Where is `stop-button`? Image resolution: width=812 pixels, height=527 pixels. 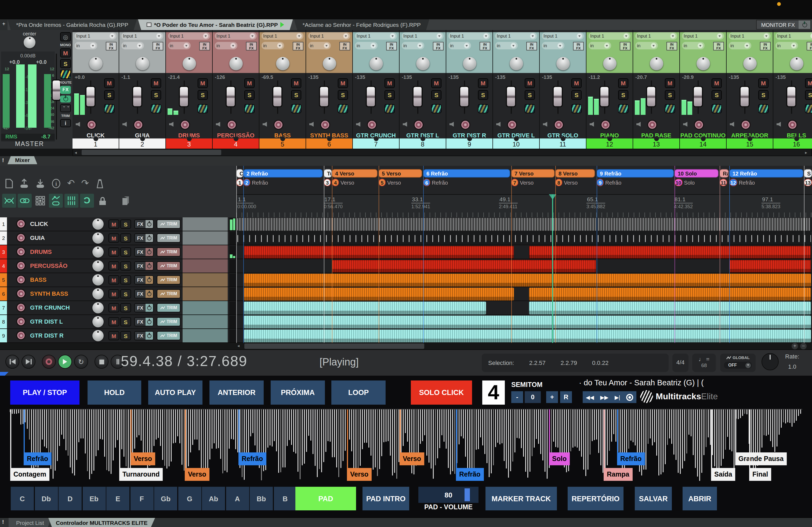 stop-button is located at coordinates (102, 362).